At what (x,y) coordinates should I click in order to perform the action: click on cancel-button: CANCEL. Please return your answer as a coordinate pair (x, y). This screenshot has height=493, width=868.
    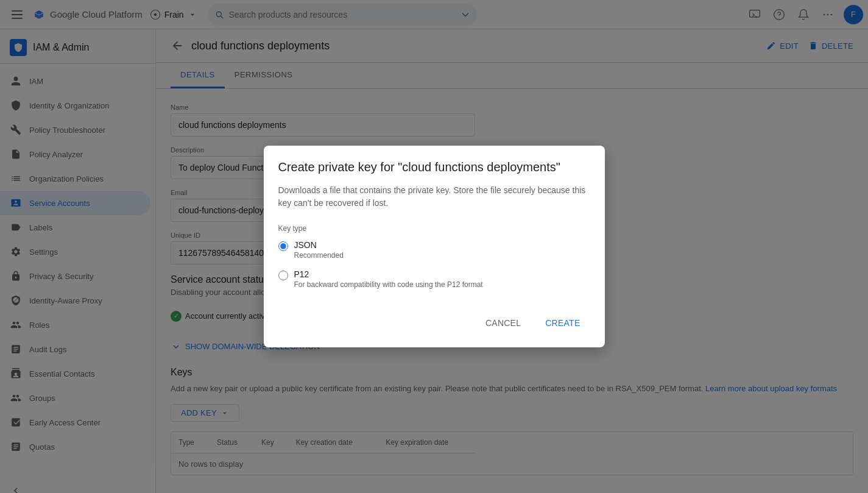
    Looking at the image, I should click on (503, 323).